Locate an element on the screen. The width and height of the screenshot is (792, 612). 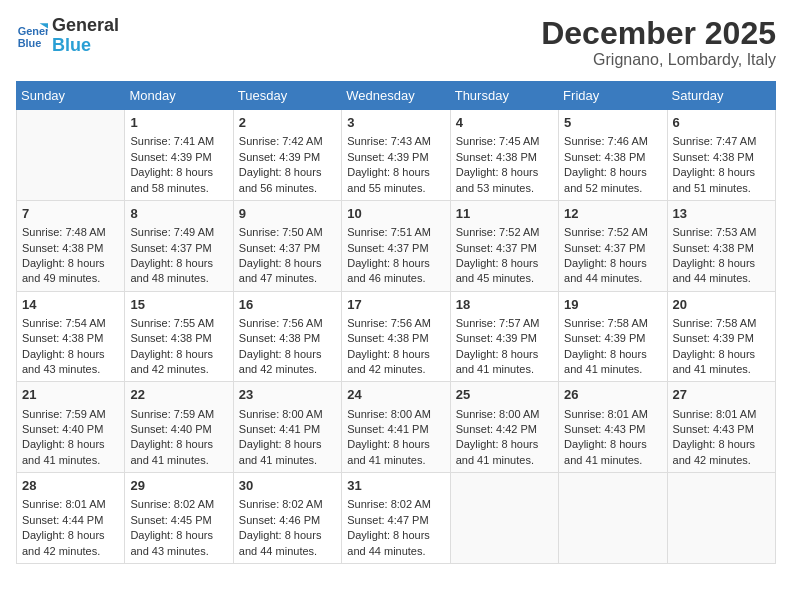
sunrise-text: Sunrise: 8:02 AM is located at coordinates (178, 504).